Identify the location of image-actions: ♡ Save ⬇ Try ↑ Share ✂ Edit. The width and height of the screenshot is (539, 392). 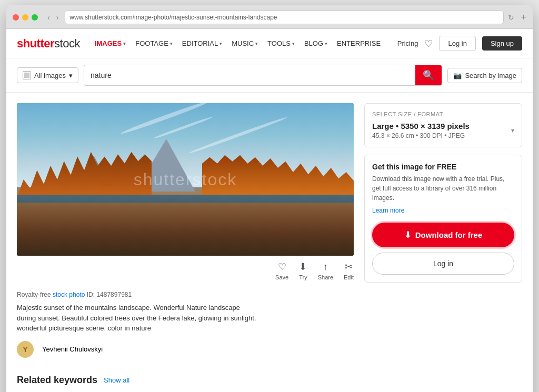
(185, 270).